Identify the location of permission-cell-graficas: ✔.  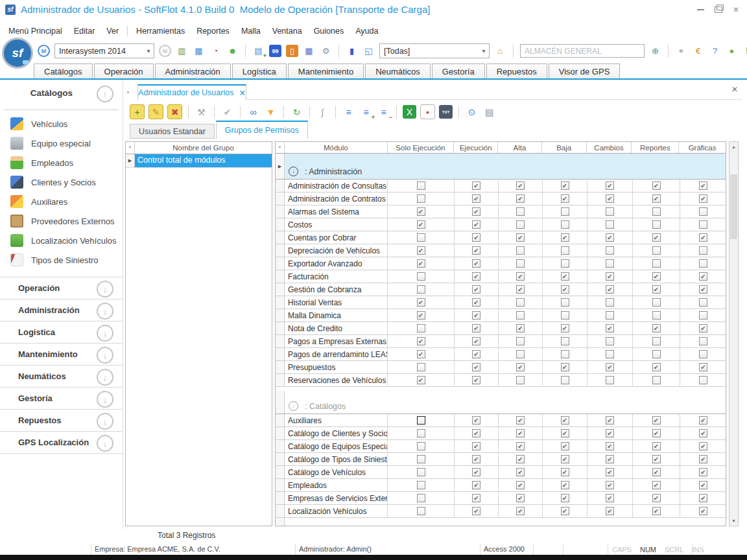
(703, 367).